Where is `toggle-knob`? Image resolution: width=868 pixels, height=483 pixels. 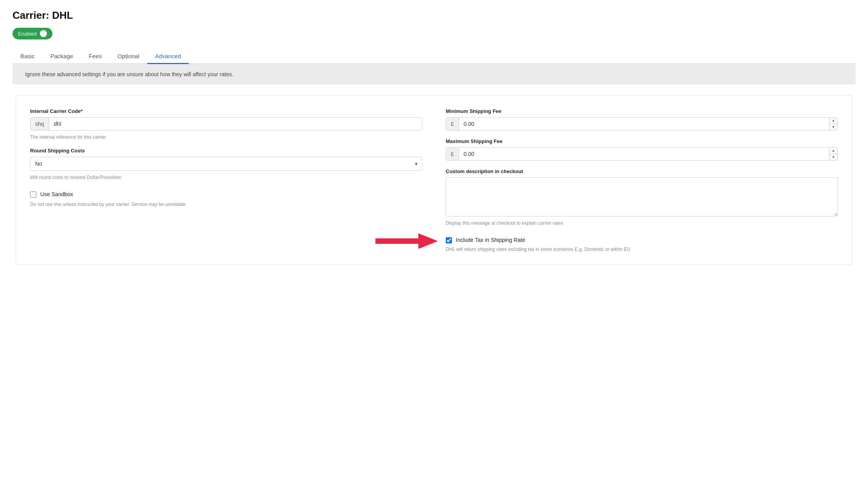 toggle-knob is located at coordinates (43, 34).